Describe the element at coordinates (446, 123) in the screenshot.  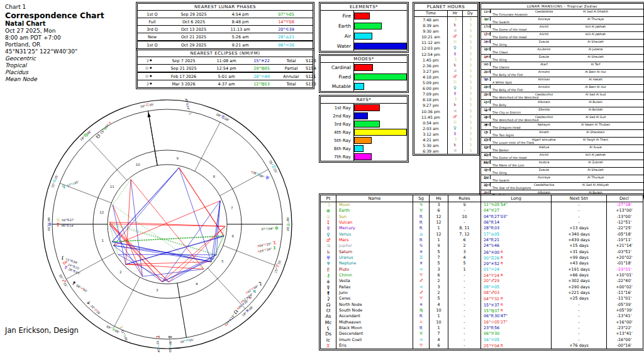
I see `planet-hour-row: 0:54 am☉☽` at that location.